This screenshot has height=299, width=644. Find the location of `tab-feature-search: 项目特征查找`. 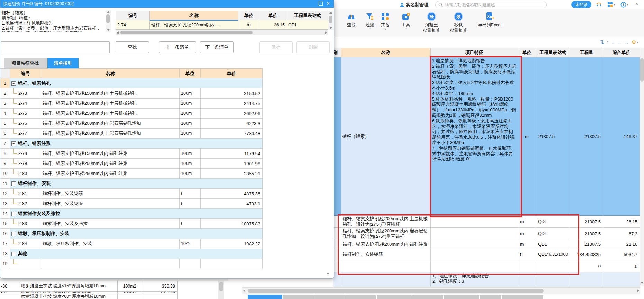

tab-feature-search: 项目特征查找 is located at coordinates (25, 63).